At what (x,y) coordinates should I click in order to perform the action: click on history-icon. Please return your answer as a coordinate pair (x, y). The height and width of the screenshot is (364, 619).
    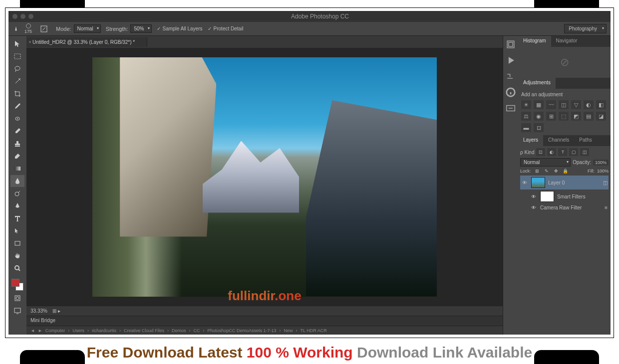
    Looking at the image, I should click on (511, 76).